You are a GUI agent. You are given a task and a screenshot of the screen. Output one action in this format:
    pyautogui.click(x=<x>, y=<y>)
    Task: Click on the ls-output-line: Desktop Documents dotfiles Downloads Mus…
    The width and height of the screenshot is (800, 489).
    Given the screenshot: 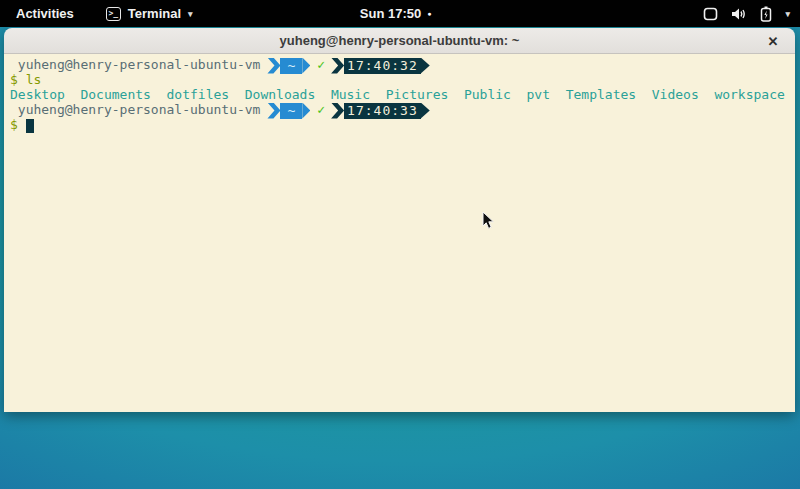 What is the action you would take?
    pyautogui.click(x=400, y=96)
    